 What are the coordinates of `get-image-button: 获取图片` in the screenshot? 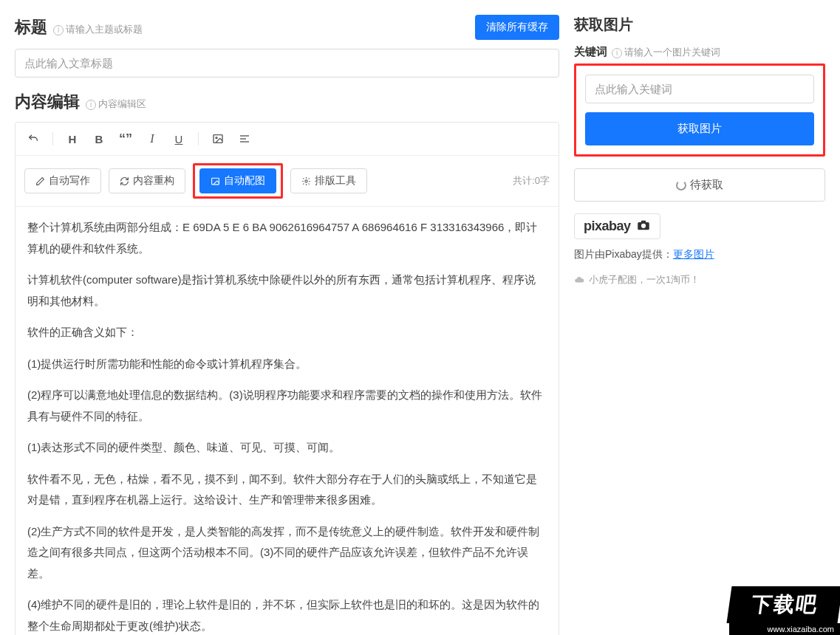 It's located at (700, 128).